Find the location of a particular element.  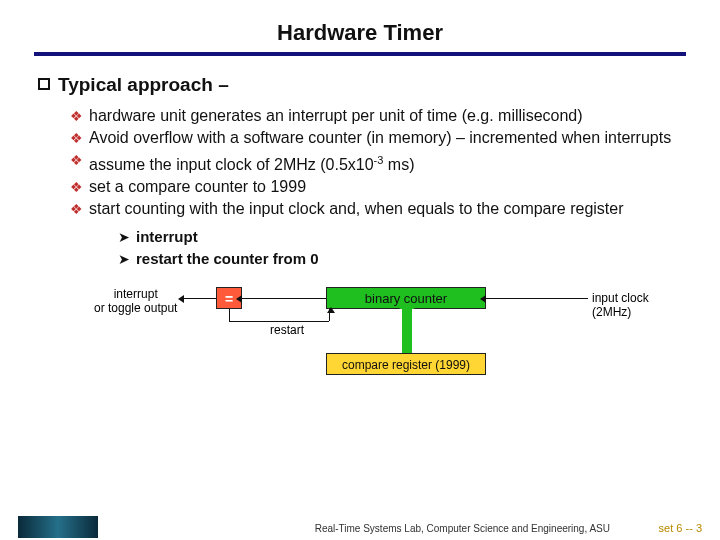

sub-bullet-text: restart the counter from 0 is located at coordinates (228, 259).